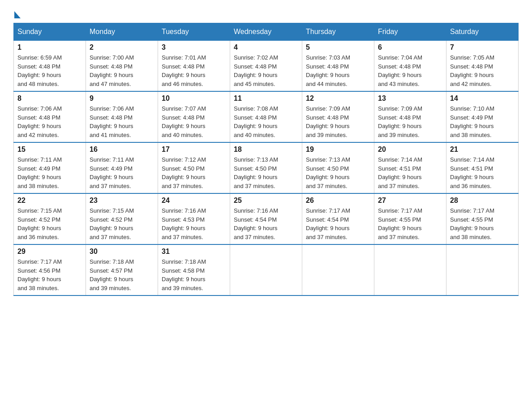 The image size is (532, 411). Describe the element at coordinates (50, 98) in the screenshot. I see `day-number: 8` at that location.